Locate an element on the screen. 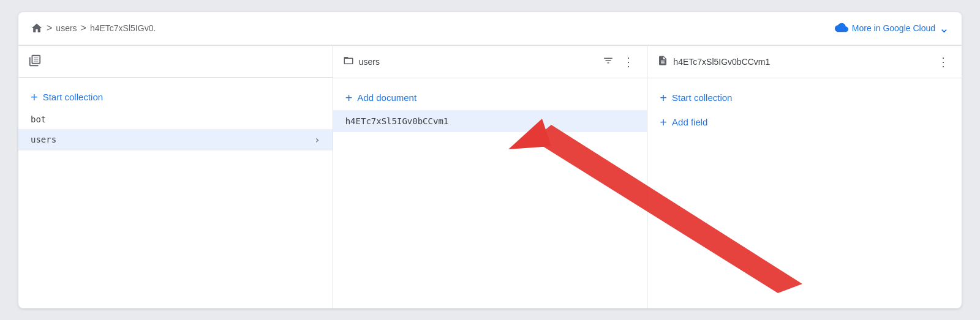 This screenshot has width=980, height=320. breadcrumb-bar: > users > h4ETc7xSl5IGv0. More in Google… is located at coordinates (490, 29).